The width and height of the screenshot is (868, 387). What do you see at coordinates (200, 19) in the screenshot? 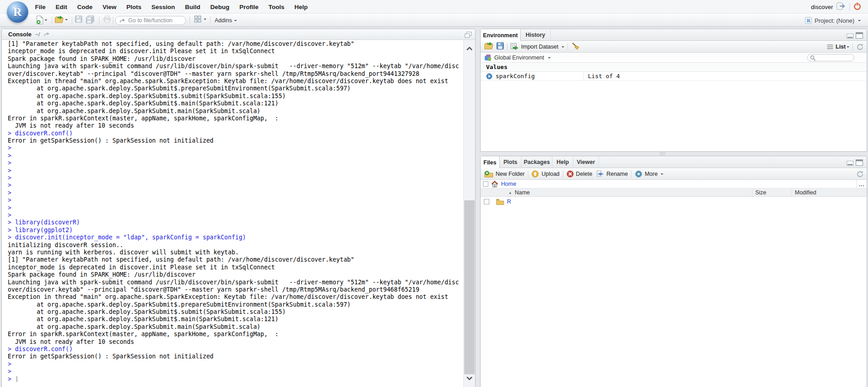
I see `panes-layout-button` at bounding box center [200, 19].